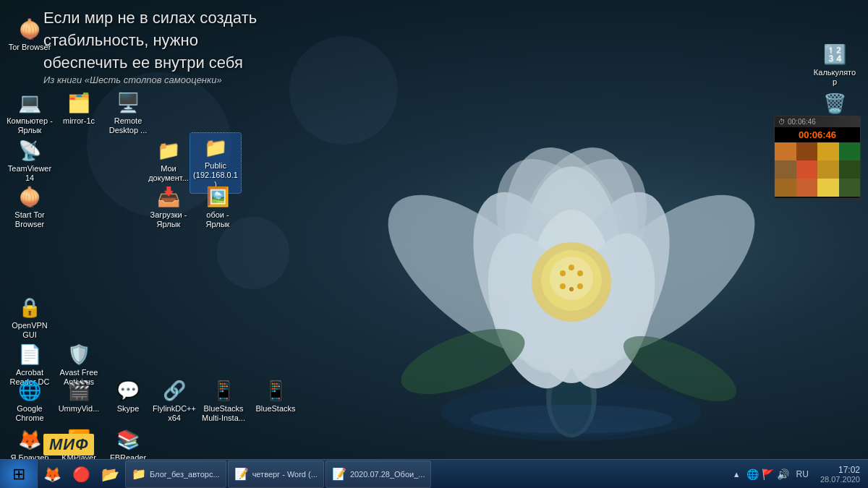  Describe the element at coordinates (30, 35) in the screenshot. I see `tor-browser-icon: 🧅 Tor Browser` at that location.